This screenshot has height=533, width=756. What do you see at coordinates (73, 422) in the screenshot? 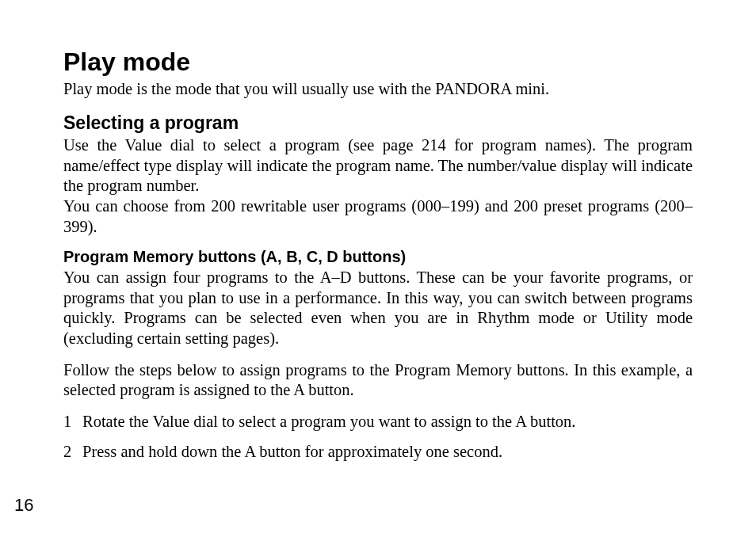
I see `step-number: 1` at bounding box center [73, 422].